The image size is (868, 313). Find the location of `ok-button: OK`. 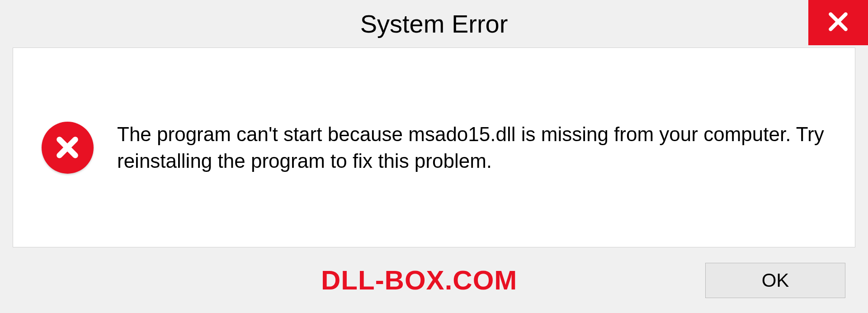

ok-button: OK is located at coordinates (775, 280).